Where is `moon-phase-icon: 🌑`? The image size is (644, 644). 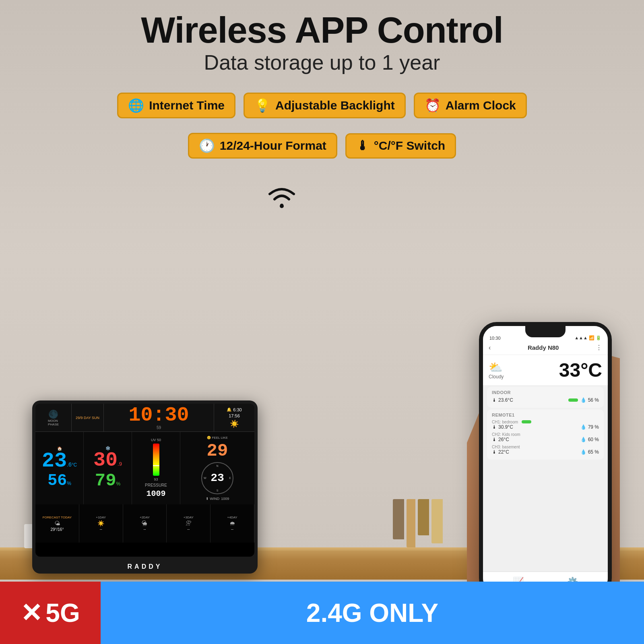 moon-phase-icon: 🌑 is located at coordinates (53, 414).